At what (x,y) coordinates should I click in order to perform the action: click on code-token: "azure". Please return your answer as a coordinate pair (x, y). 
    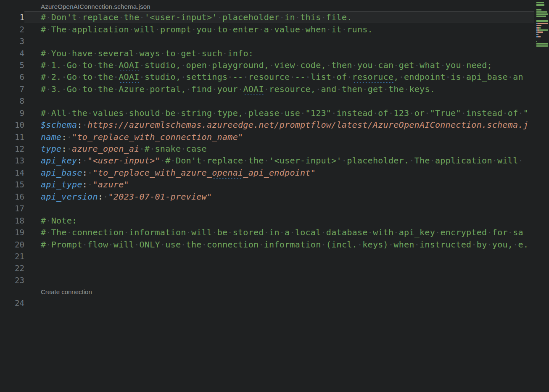
    Looking at the image, I should click on (111, 184).